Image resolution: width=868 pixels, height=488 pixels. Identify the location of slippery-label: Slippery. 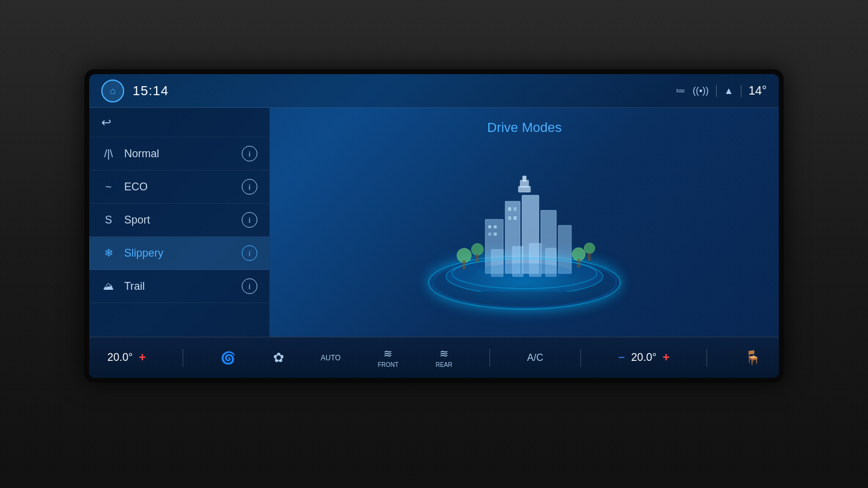
(143, 253).